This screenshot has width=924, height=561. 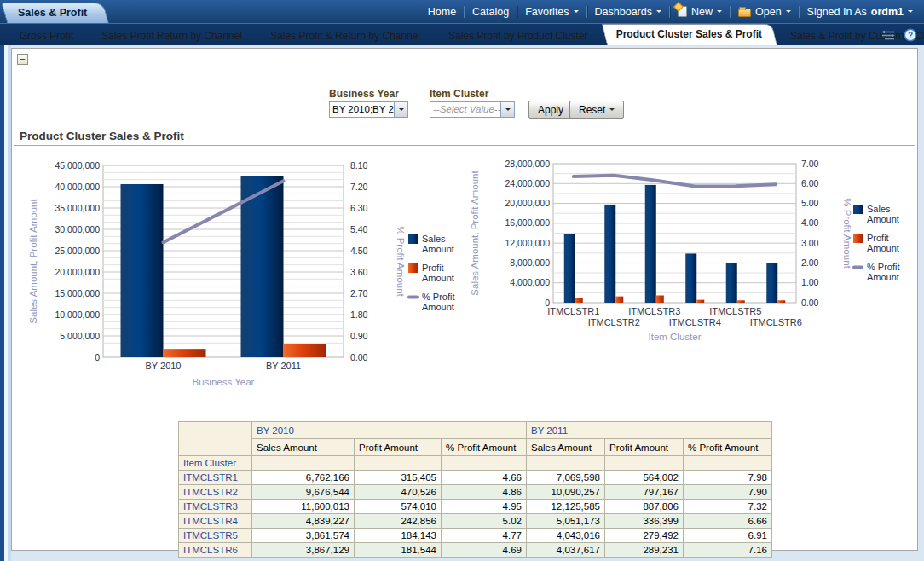 I want to click on table-row: ITMCLSTR29,676,544470,5264.8610,090,2577…, so click(x=476, y=493).